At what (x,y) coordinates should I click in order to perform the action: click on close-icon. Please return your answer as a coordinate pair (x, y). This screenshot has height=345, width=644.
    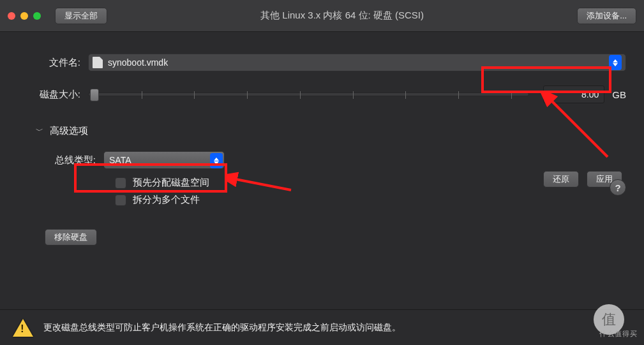
    Looking at the image, I should click on (11, 16).